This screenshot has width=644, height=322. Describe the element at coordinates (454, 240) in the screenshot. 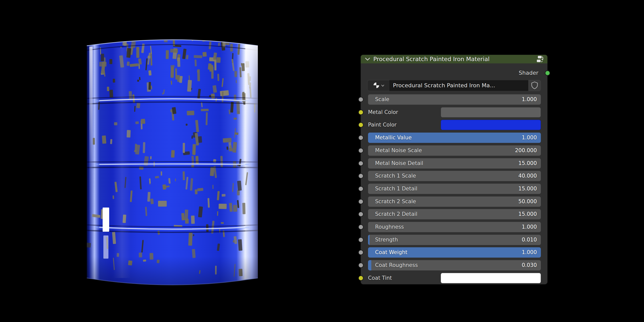

I see `input-row-strength: Strength0.010` at that location.